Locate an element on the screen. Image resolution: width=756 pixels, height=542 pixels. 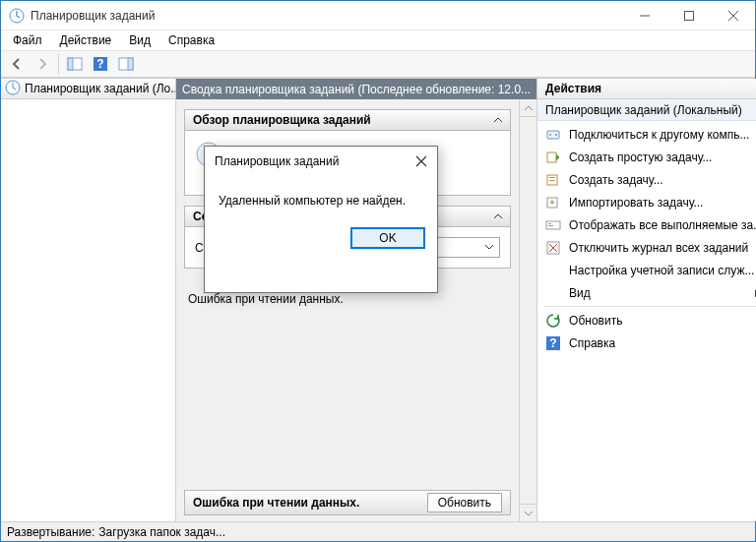
action-item: Создать простую задачу... is located at coordinates (647, 157).